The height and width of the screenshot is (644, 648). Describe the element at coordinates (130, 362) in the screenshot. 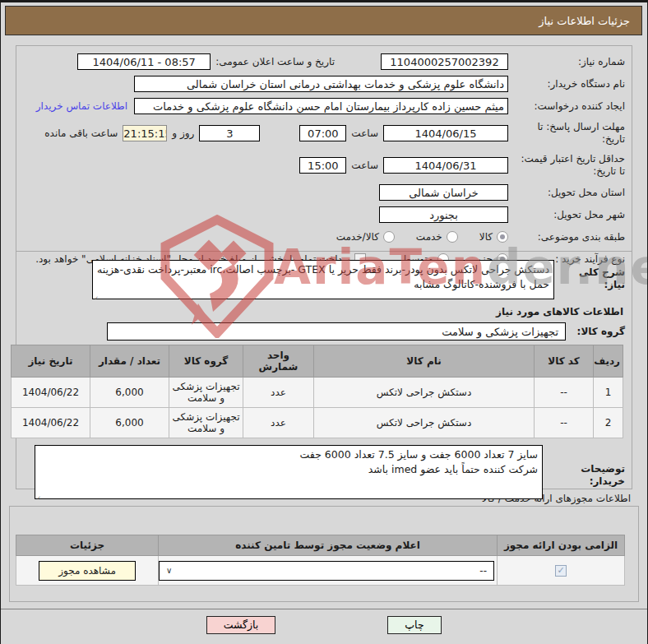

I see `col-quantity: تعداد / مقدار` at that location.